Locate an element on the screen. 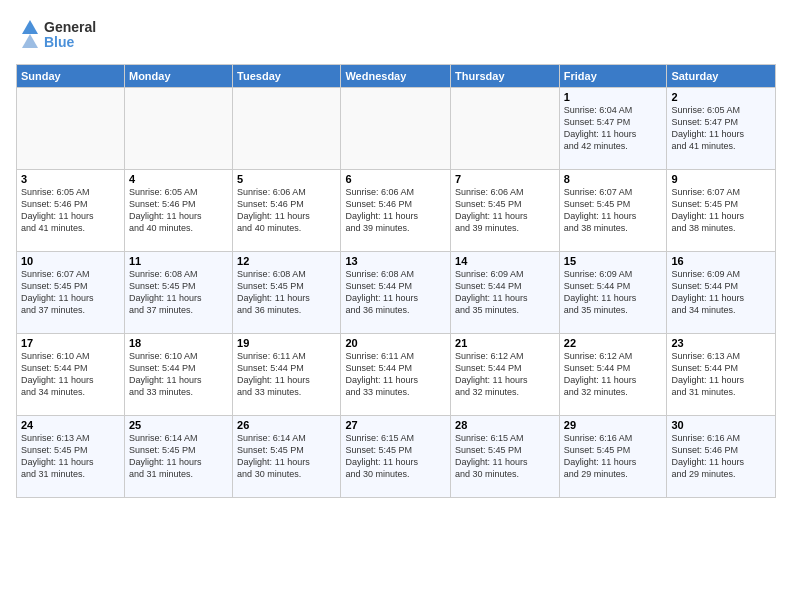 This screenshot has width=792, height=612. calendar-cell: 8Sunrise: 6:07 AM Sunset: 5:45 PM Daylig… is located at coordinates (613, 211).